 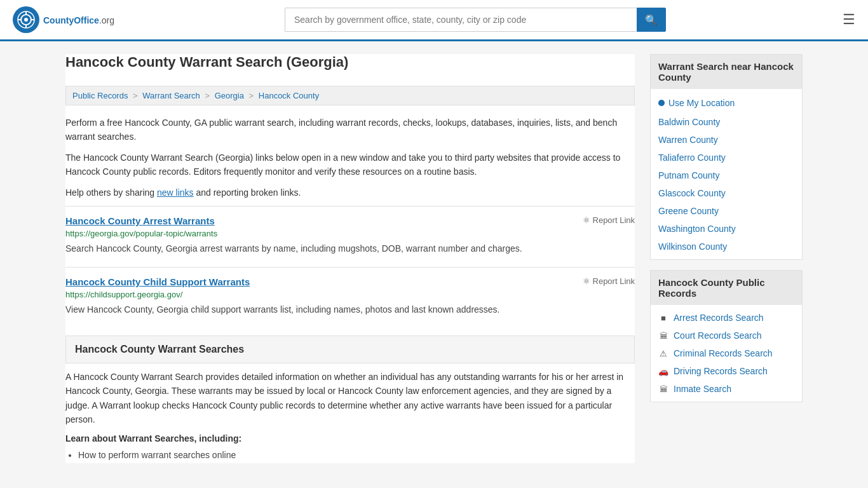 What do you see at coordinates (135, 95) in the screenshot?
I see `breadcrumb-sep1: >` at bounding box center [135, 95].